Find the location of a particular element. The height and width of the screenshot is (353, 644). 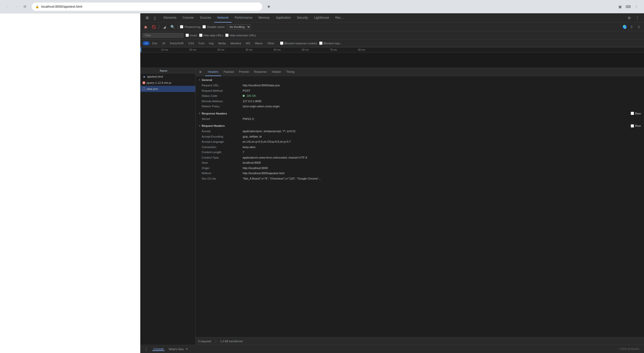

detail-tab-timing: Timing is located at coordinates (290, 72).